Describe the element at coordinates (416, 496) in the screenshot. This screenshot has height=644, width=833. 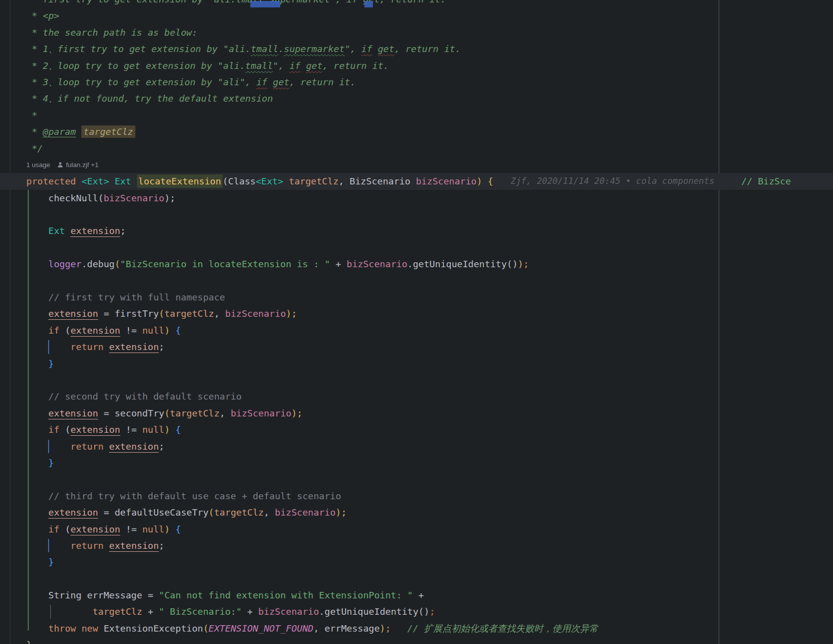
I see `code-line: // third try with default use case + def…` at that location.